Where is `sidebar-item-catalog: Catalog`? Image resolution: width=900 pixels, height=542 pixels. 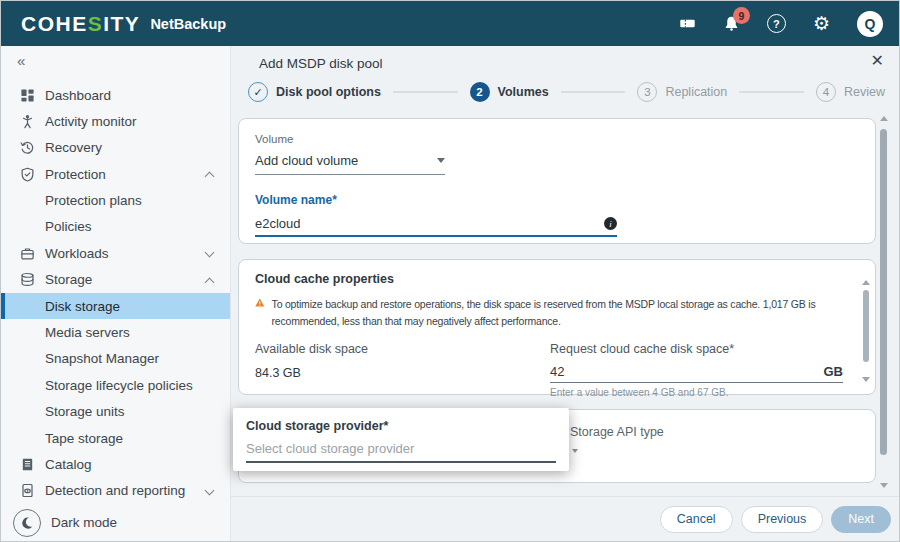 sidebar-item-catalog: Catalog is located at coordinates (116, 464).